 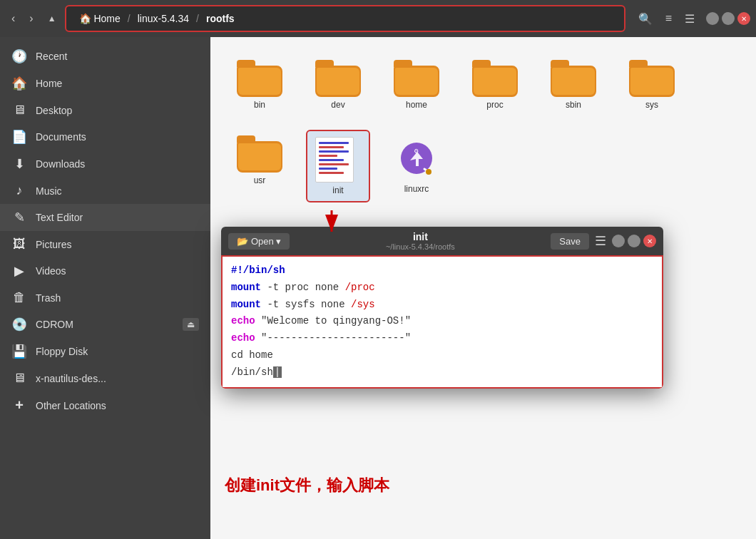 I want to click on editor-body: #!/bin/sh mount -t proc none /proc mount…, so click(x=442, y=322).